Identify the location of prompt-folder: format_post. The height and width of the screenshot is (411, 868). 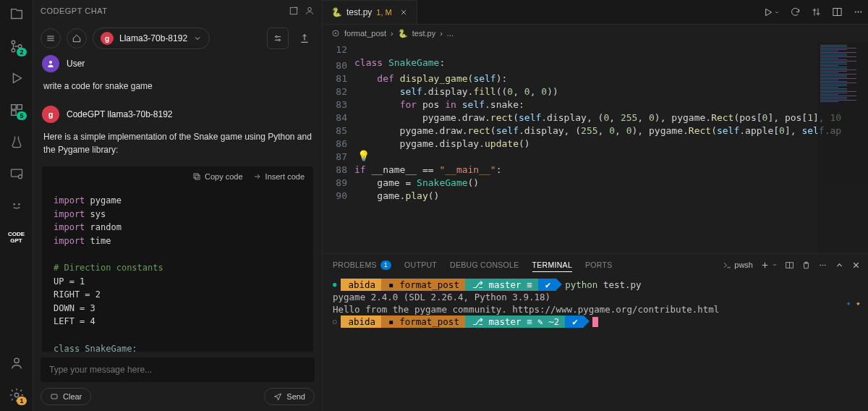
(430, 285).